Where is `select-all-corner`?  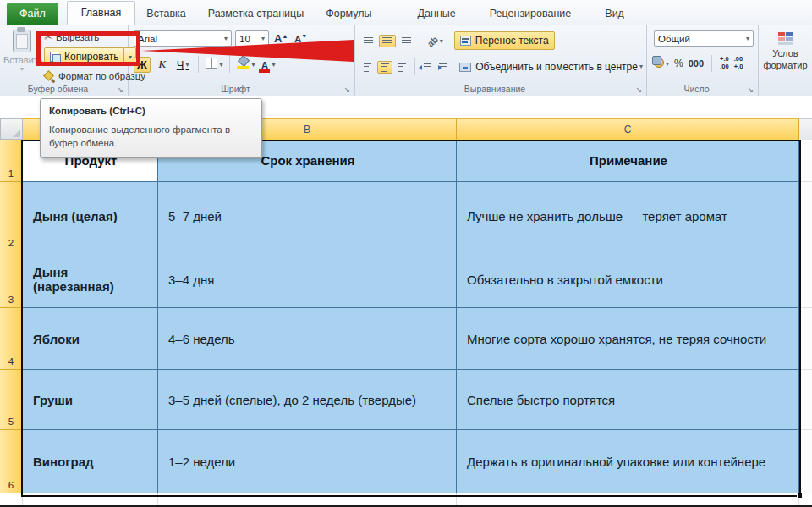
select-all-corner is located at coordinates (12, 129).